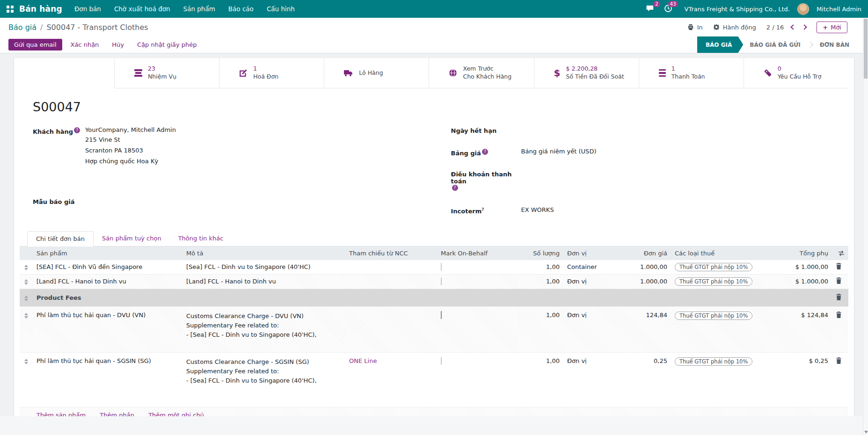 The height and width of the screenshot is (435, 868). Describe the element at coordinates (669, 9) in the screenshot. I see `activities-button: 43` at that location.